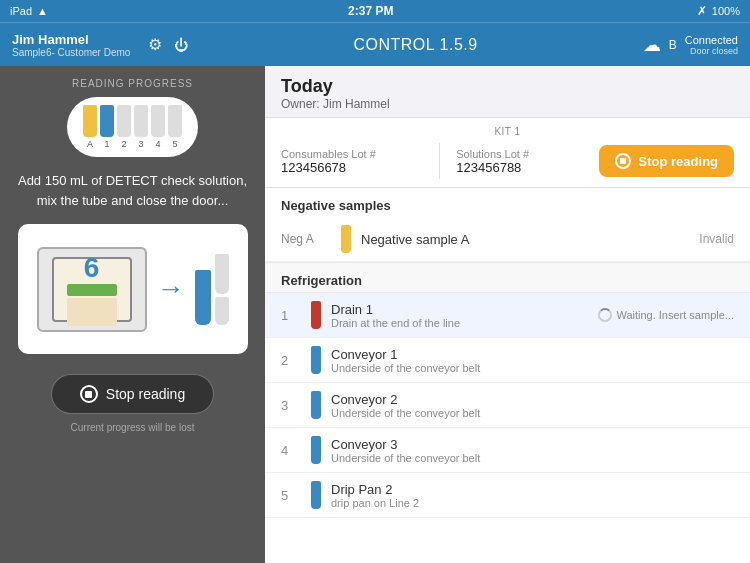 Image resolution: width=750 pixels, height=563 pixels. What do you see at coordinates (532, 503) in the screenshot?
I see `sample-desc-4: drip pan on Line 2` at bounding box center [532, 503].